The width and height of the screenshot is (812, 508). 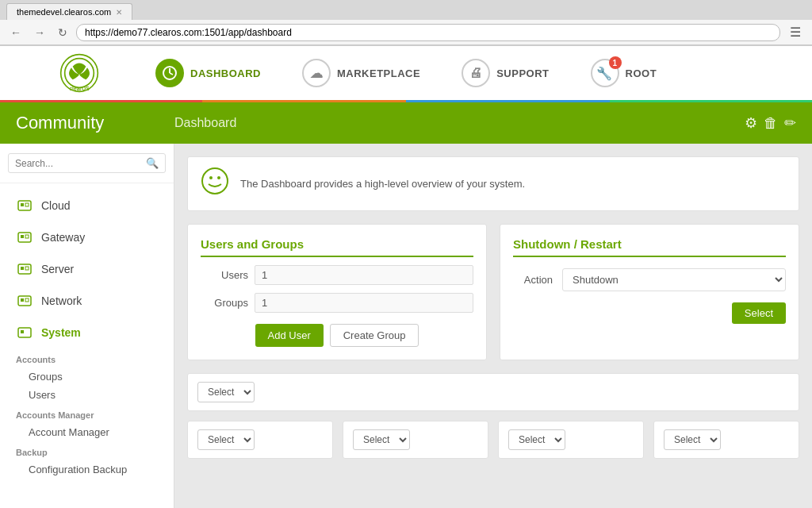 What do you see at coordinates (63, 33) in the screenshot?
I see `reload-button: ↻` at bounding box center [63, 33].